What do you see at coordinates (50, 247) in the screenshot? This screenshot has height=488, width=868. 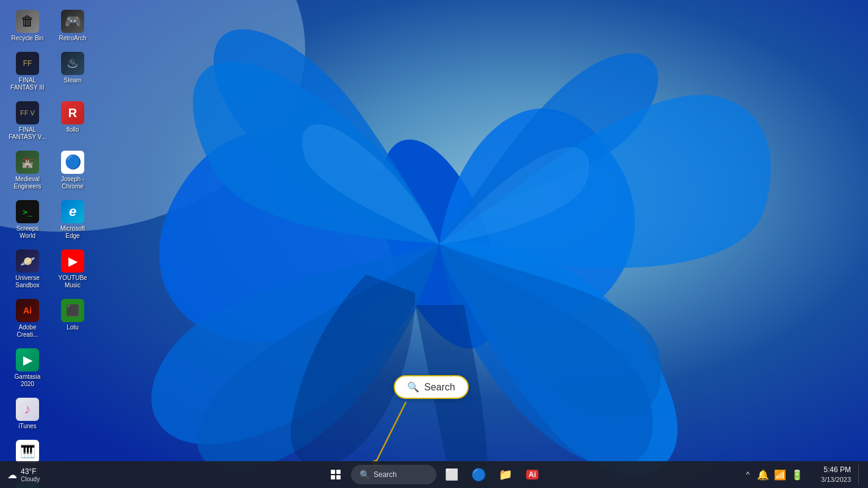 I see `desktop-icons: 🗑 Recycle Bin 🎮 RetroArch FF FINAL FANTA…` at bounding box center [50, 247].